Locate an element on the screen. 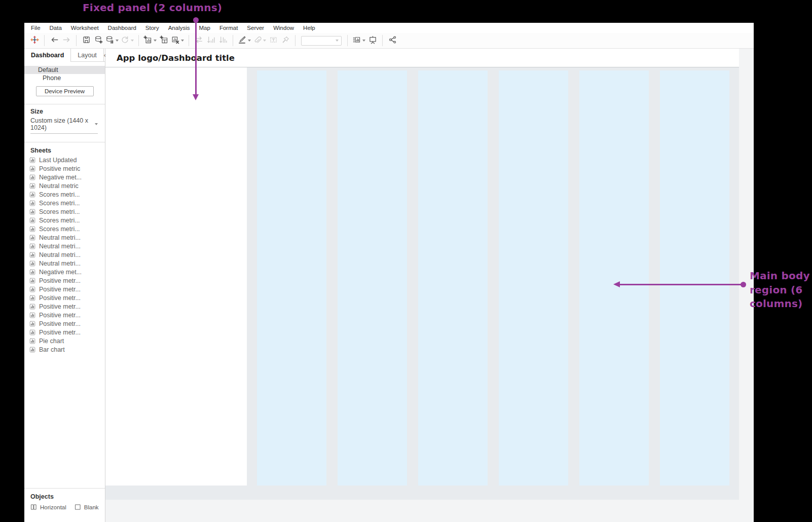  device-item-default: Default is located at coordinates (65, 70).